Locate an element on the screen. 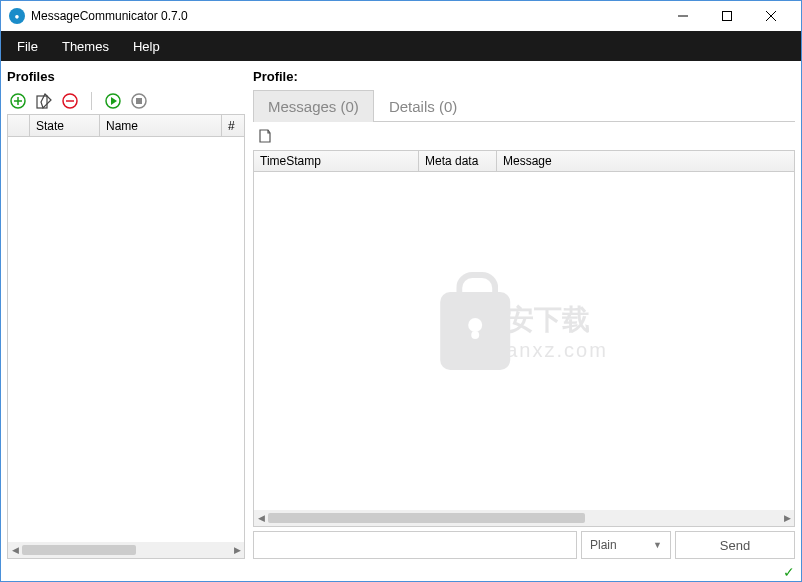 The width and height of the screenshot is (802, 582). profiles-col-name: Name is located at coordinates (161, 126).